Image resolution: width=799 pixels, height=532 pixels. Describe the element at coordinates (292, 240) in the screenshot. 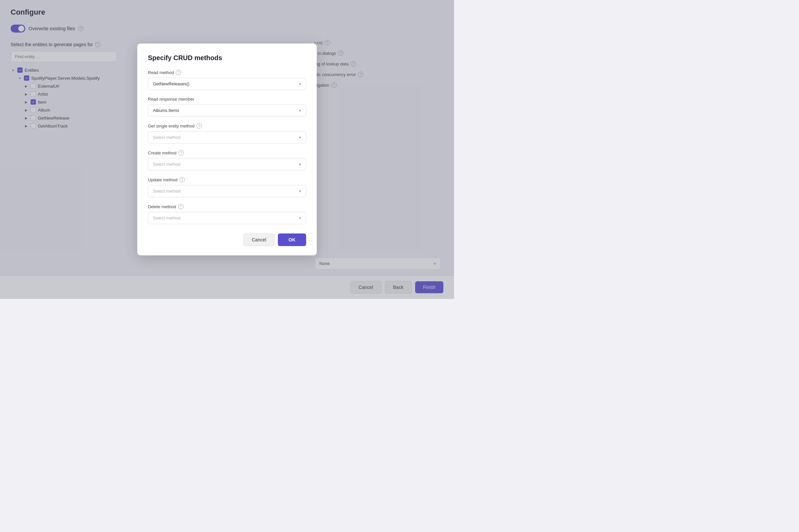

I see `modal-ok-button: OK` at that location.